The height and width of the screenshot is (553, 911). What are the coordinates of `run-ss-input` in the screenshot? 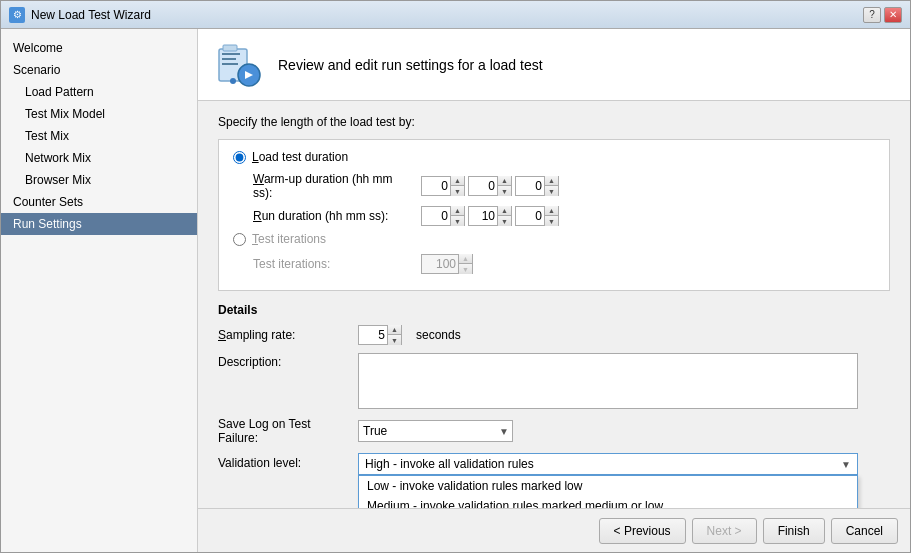 It's located at (530, 216).